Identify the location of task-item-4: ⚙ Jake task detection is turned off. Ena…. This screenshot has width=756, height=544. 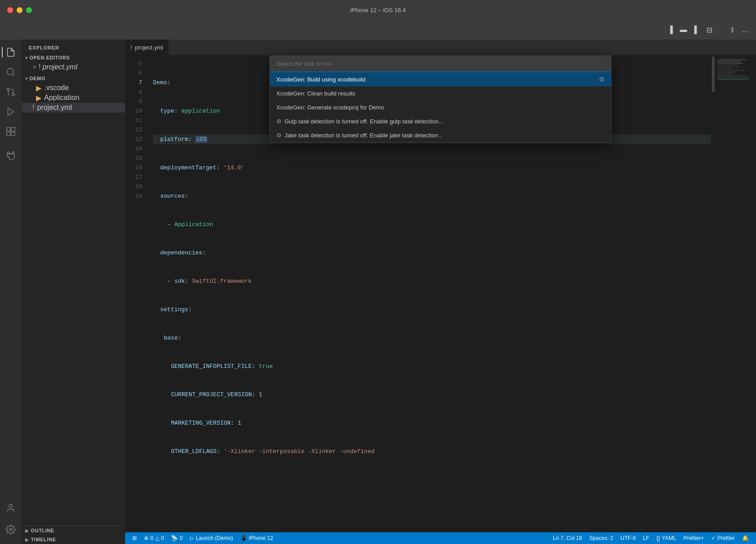
(441, 135).